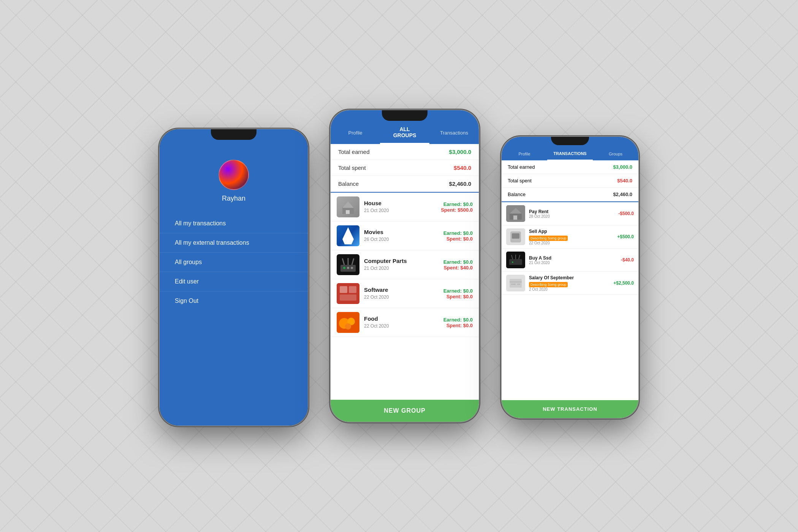 The image size is (798, 532). What do you see at coordinates (401, 268) in the screenshot?
I see `group-date-computer: 21 Oct 2020` at bounding box center [401, 268].